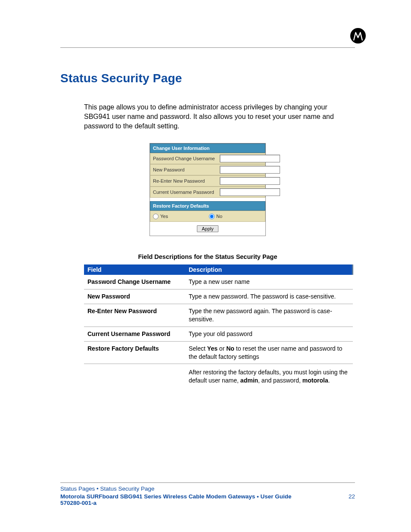  Describe the element at coordinates (164, 216) in the screenshot. I see `radio-yes-label: Yes` at that location.